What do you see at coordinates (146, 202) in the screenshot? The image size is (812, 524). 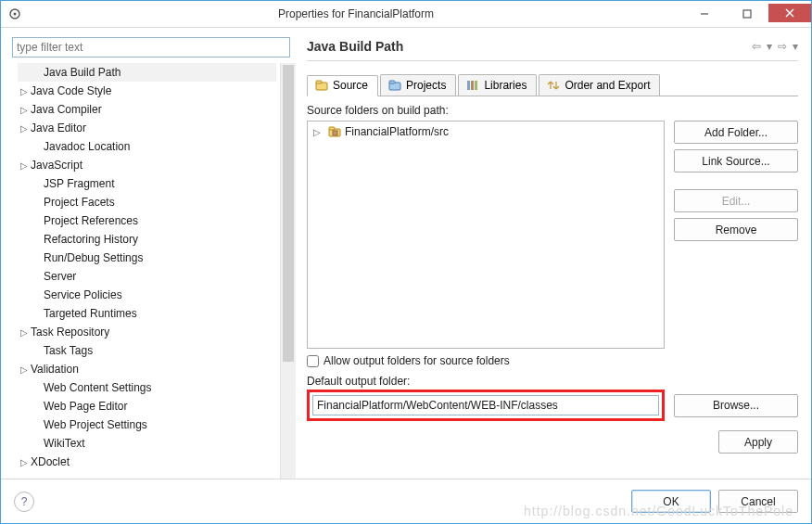 I see `tree-item: Project Facets` at bounding box center [146, 202].